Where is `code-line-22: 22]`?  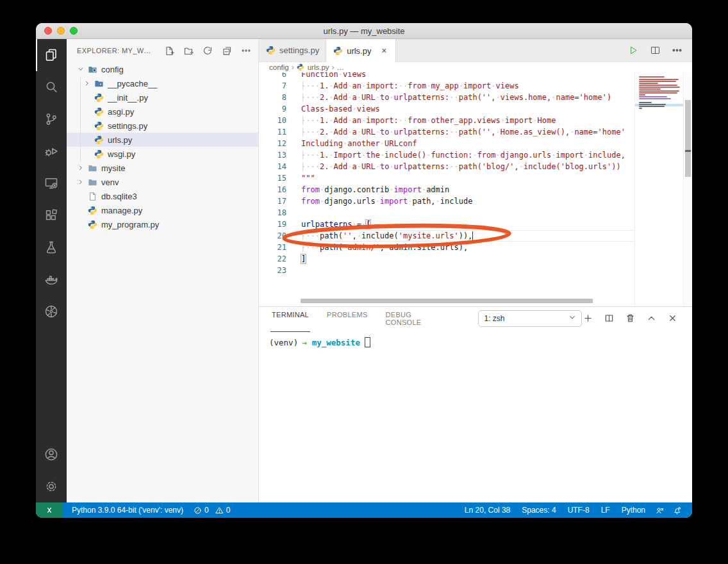
code-line-22: 22] is located at coordinates (447, 259).